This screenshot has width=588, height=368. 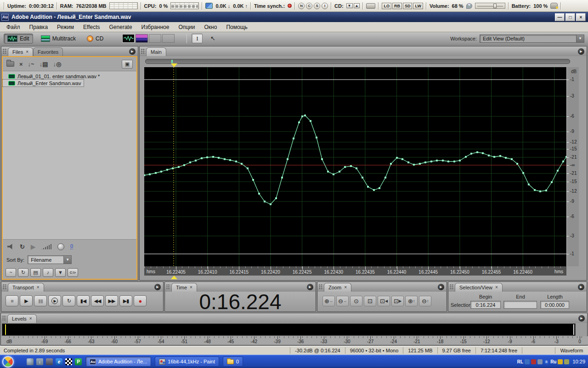 What do you see at coordinates (50, 259) in the screenshot?
I see `sort-by-dropdown: Filename ▼` at bounding box center [50, 259].